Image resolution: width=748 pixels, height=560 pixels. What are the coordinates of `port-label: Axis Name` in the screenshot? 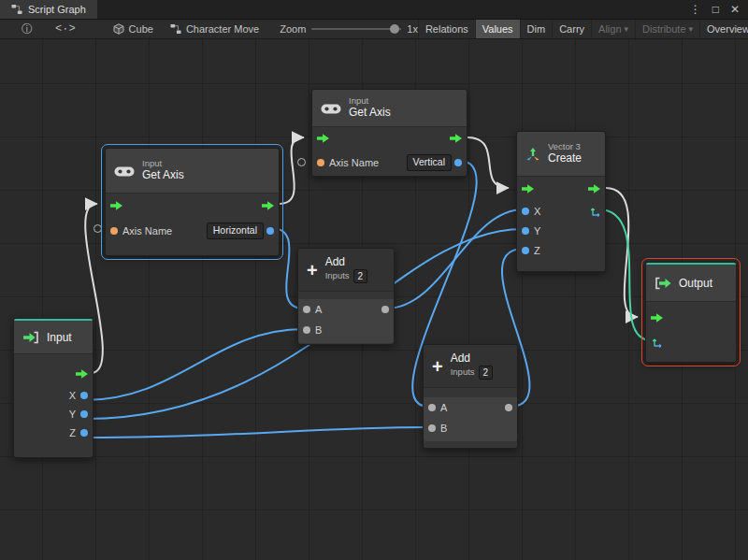 It's located at (148, 231).